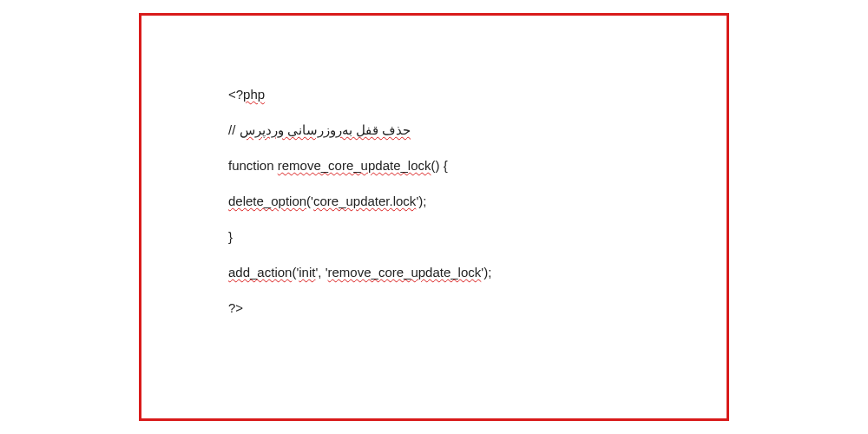 This screenshot has height=434, width=868. I want to click on lock-string: core_updater.lock, so click(365, 201).